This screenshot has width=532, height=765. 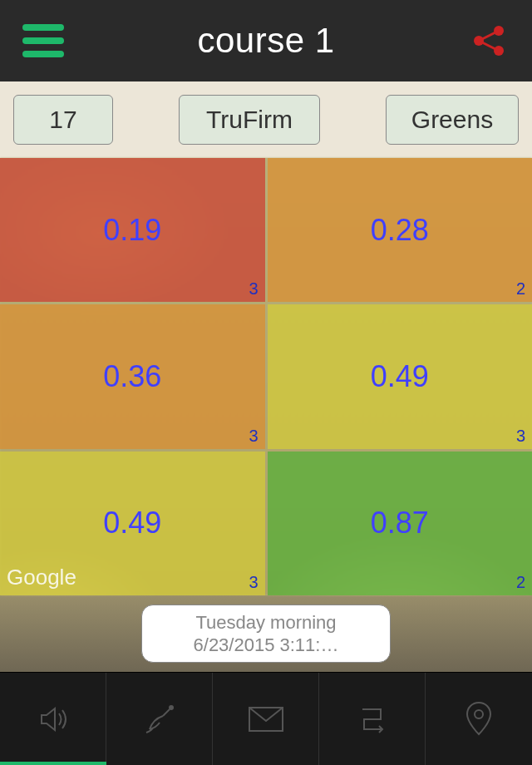 I want to click on cell-value: 0.87, so click(x=400, y=523).